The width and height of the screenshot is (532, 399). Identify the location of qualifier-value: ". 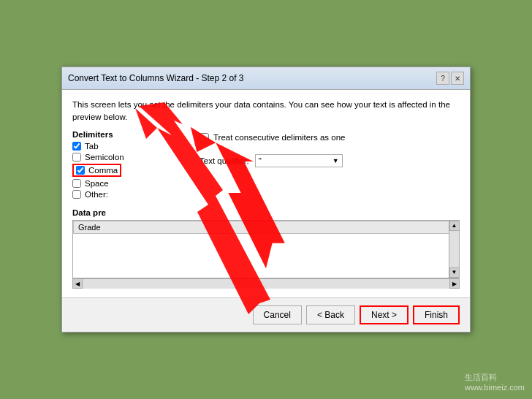
(260, 161).